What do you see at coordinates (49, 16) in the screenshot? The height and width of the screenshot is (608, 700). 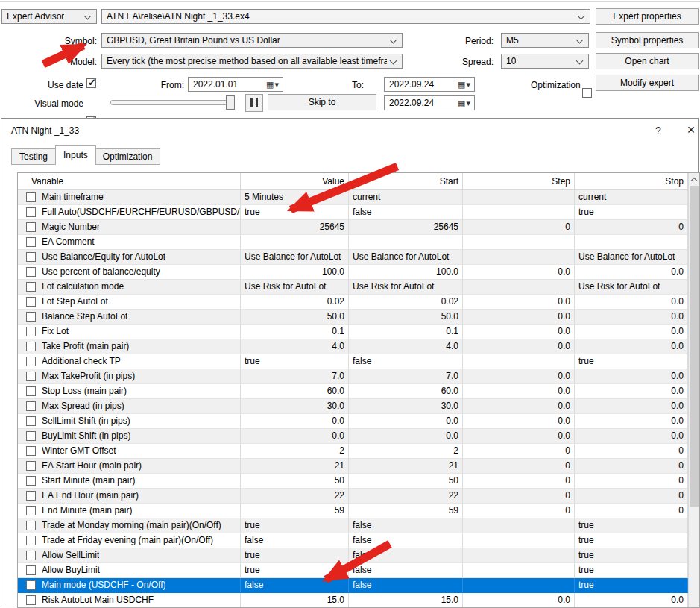 I see `expert-advisor-select: Expert Advisor` at bounding box center [49, 16].